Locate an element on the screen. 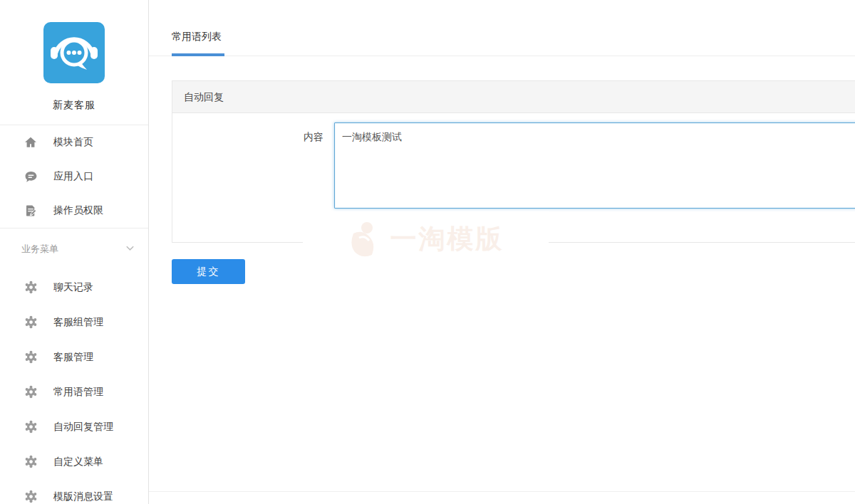  sidebar-item-chat-records: 聊天记录 is located at coordinates (74, 288).